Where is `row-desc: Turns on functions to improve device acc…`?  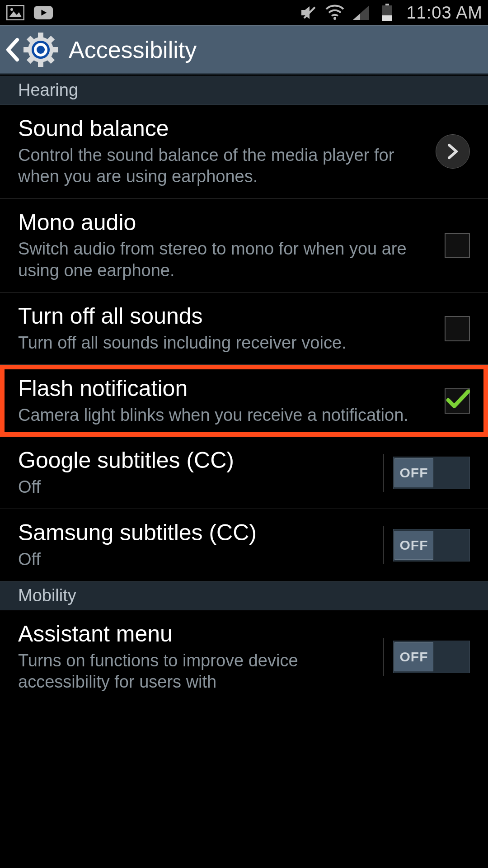
row-desc: Turns on functions to improve device acc… is located at coordinates (200, 672).